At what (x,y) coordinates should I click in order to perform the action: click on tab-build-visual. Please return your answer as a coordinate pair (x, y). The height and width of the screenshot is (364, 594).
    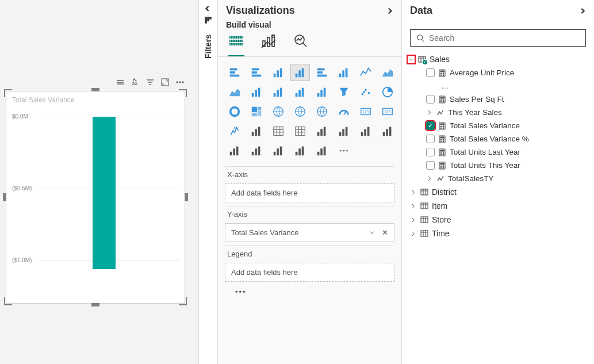
    Looking at the image, I should click on (236, 45).